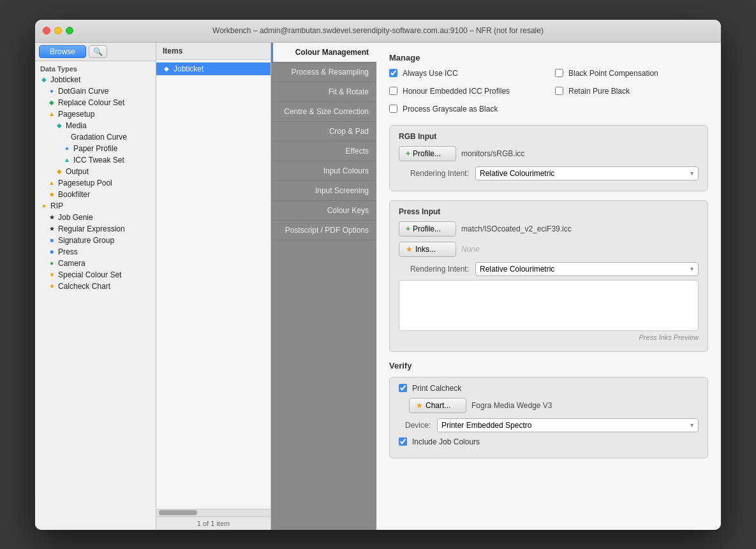  What do you see at coordinates (549, 305) in the screenshot?
I see `inks-preview-box` at bounding box center [549, 305].